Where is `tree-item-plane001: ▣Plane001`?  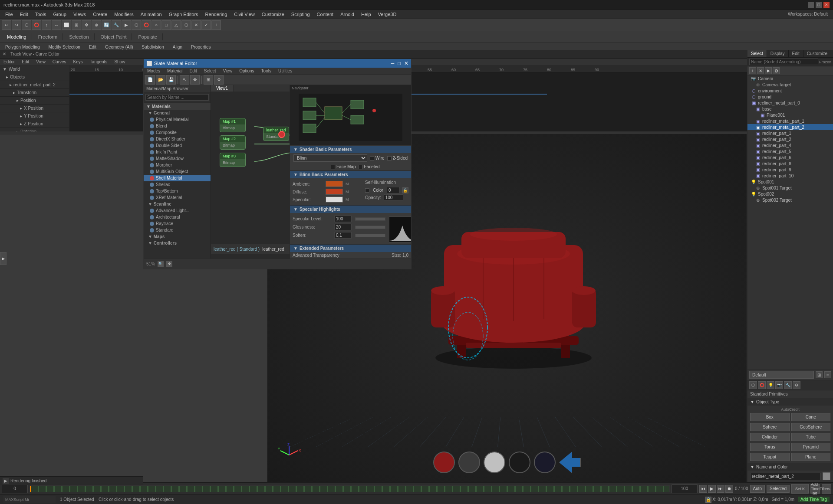 tree-item-plane001: ▣Plane001 is located at coordinates (790, 115).